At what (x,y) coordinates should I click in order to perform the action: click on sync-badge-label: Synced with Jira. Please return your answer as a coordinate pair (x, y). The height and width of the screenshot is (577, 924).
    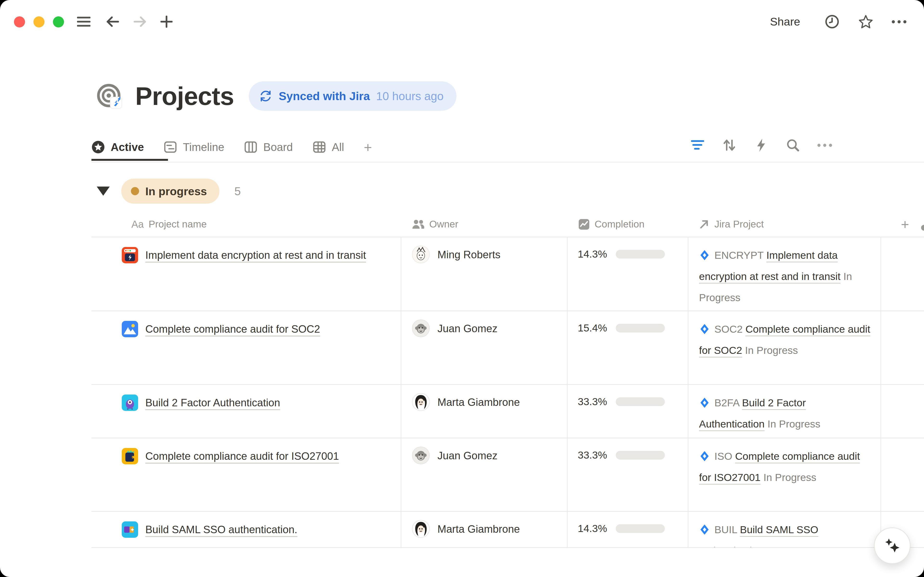
    Looking at the image, I should click on (324, 96).